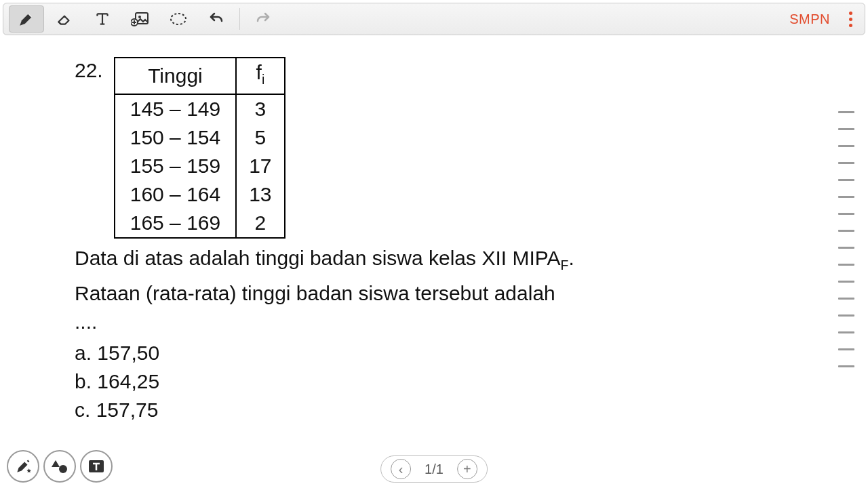 Image resolution: width=868 pixels, height=488 pixels. I want to click on shape-preset-button, so click(60, 466).